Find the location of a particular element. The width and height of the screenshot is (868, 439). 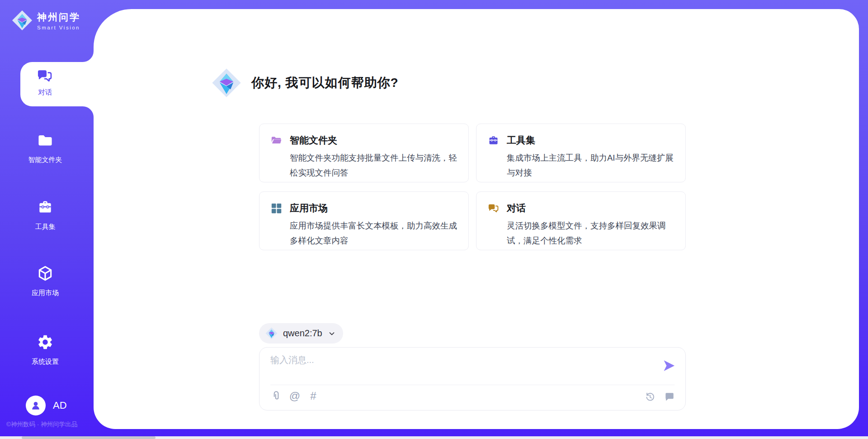

sidebar: 神州问学 Smart Vision 对话 智能文件夹 is located at coordinates (47, 220).